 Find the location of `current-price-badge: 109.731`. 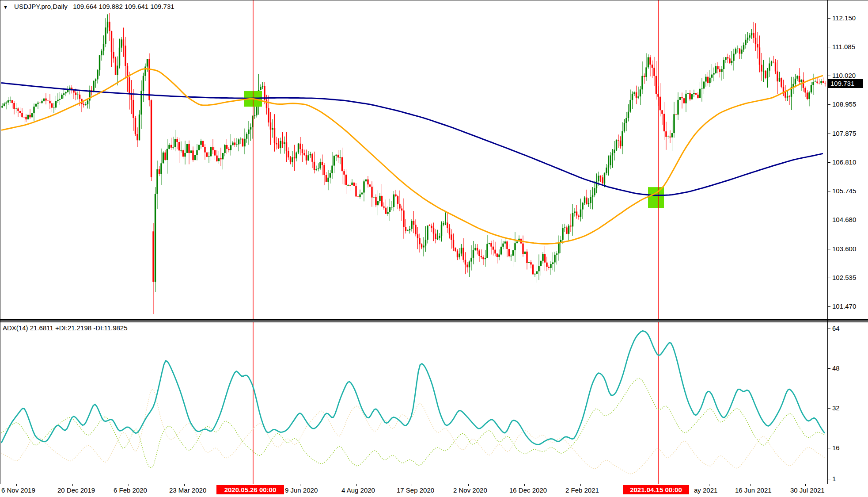

current-price-badge: 109.731 is located at coordinates (845, 84).